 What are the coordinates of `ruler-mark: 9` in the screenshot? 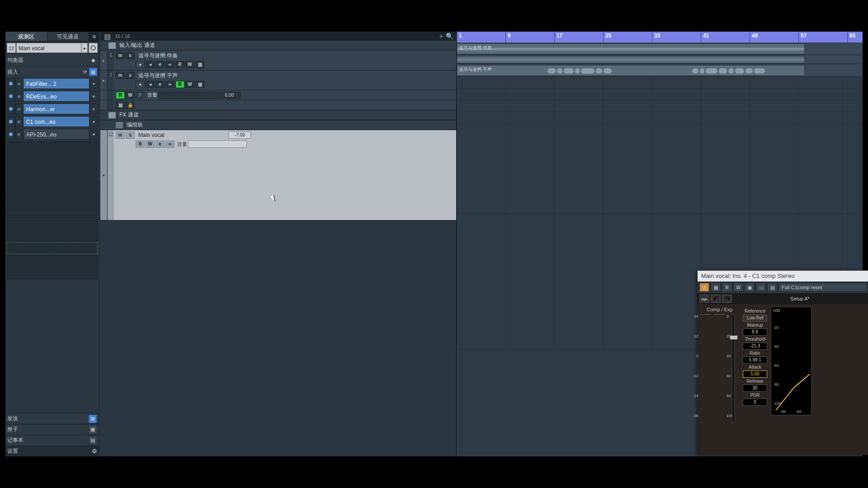 It's located at (530, 37).